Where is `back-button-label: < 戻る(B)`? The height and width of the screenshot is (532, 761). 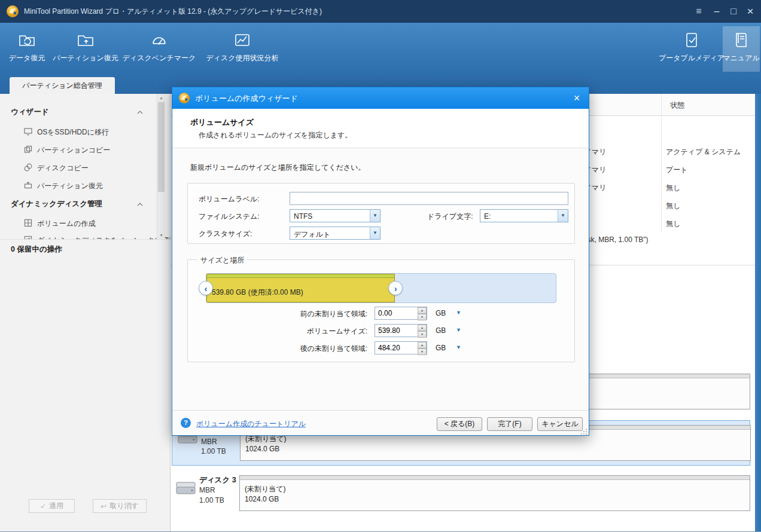
back-button-label: < 戻る(B) is located at coordinates (459, 424).